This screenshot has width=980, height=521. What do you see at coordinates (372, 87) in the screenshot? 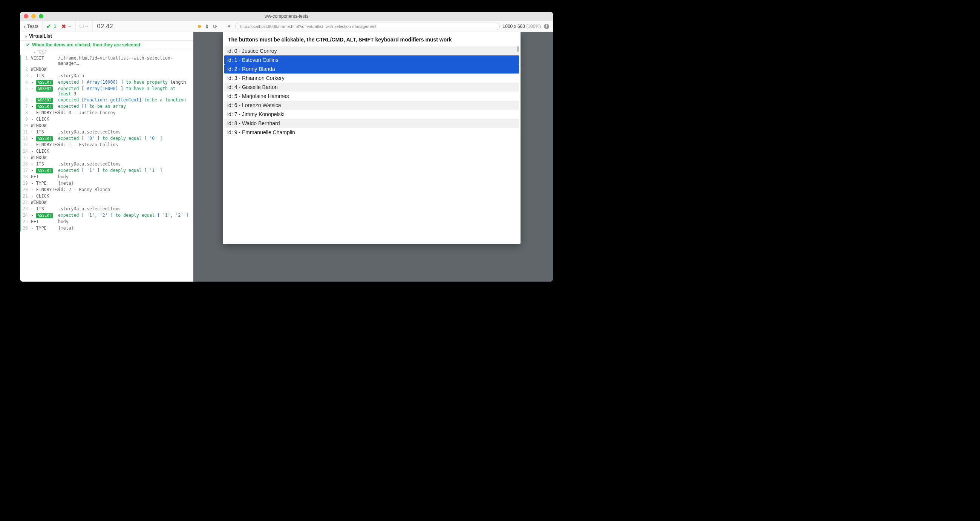
I see `list-item: id: 4 - Gisselle Barton` at bounding box center [372, 87].